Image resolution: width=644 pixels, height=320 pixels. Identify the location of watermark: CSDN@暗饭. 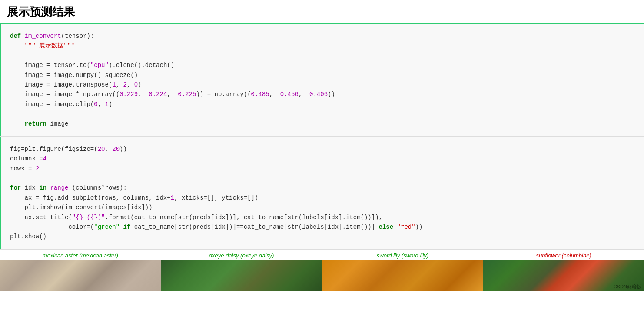
(627, 287).